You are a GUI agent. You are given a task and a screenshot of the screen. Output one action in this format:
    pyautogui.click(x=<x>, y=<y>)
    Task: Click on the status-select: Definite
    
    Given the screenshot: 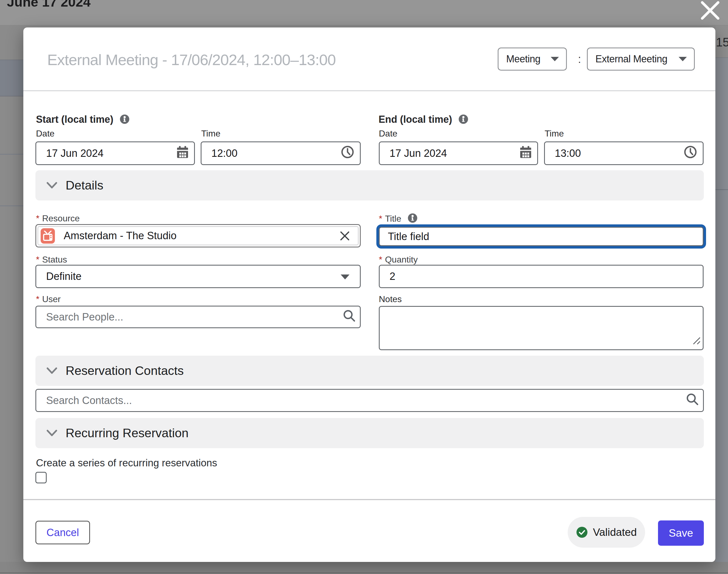 What is the action you would take?
    pyautogui.click(x=198, y=276)
    